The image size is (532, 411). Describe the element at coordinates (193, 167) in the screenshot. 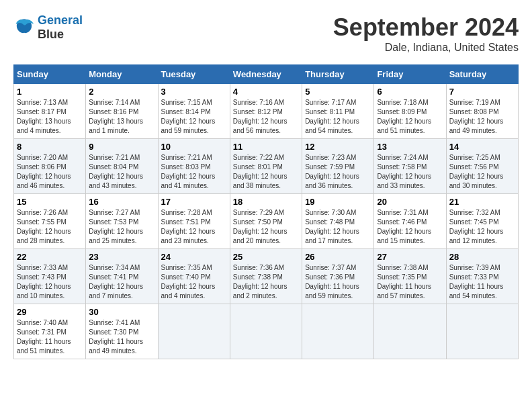

I see `table-row: 10Sunrise: 7:21 AM Sunset: 8:03 PM Dayli…` at that location.